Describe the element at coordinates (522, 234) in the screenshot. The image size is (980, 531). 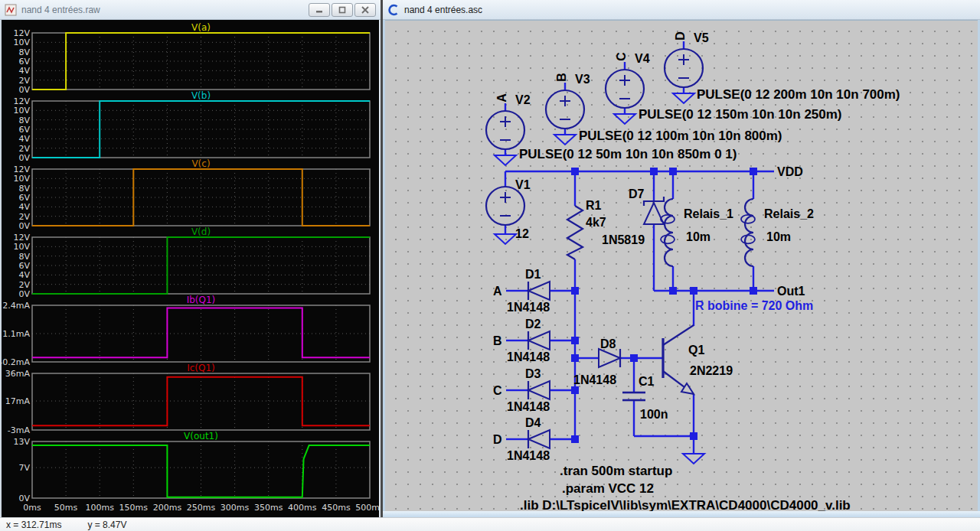
I see `schematic-text: 12` at that location.